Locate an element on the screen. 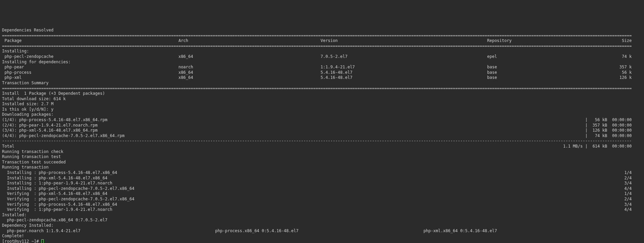 This screenshot has width=644, height=243. terminal-line: Total download size: 614 k is located at coordinates (322, 99).